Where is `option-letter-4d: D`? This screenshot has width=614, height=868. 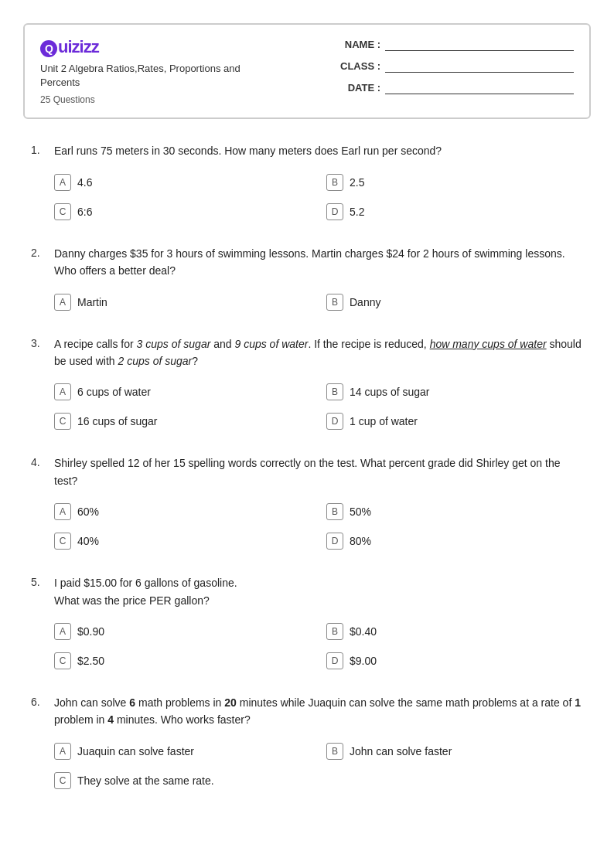
option-letter-4d: D is located at coordinates (335, 541).